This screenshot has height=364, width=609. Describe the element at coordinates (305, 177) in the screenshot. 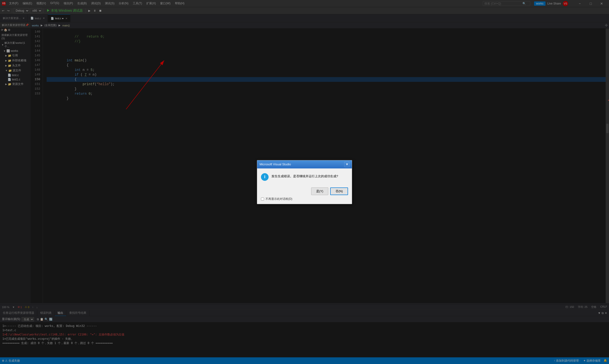

I see `dialog-body: i 发生生成错误。是否继续并运行上次的成功生成?` at that location.